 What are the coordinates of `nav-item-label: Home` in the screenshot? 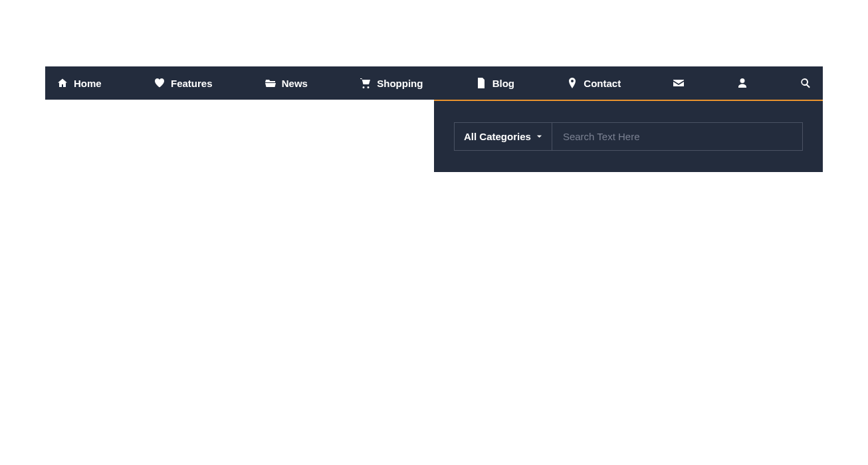 It's located at (88, 84).